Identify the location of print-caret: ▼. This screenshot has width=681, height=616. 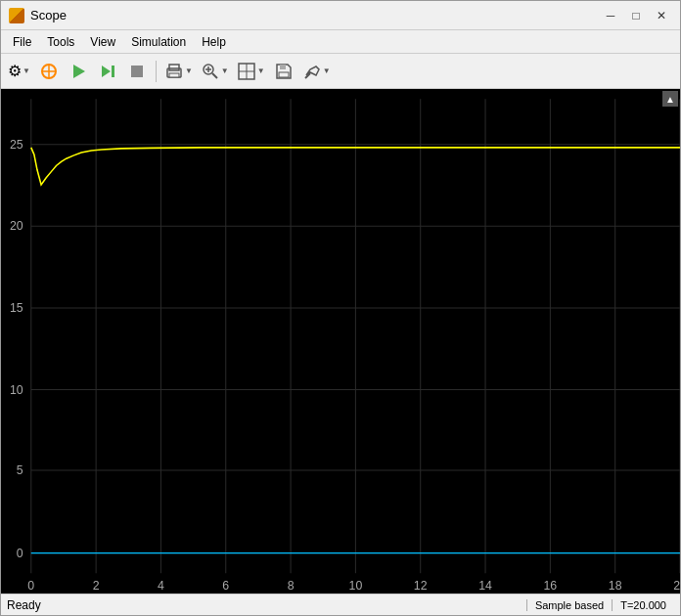
(189, 70).